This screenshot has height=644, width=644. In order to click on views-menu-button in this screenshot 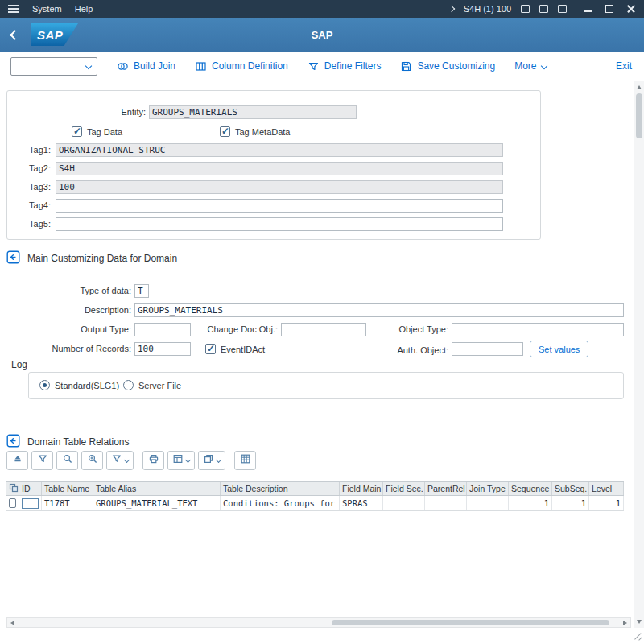, I will do `click(212, 460)`.